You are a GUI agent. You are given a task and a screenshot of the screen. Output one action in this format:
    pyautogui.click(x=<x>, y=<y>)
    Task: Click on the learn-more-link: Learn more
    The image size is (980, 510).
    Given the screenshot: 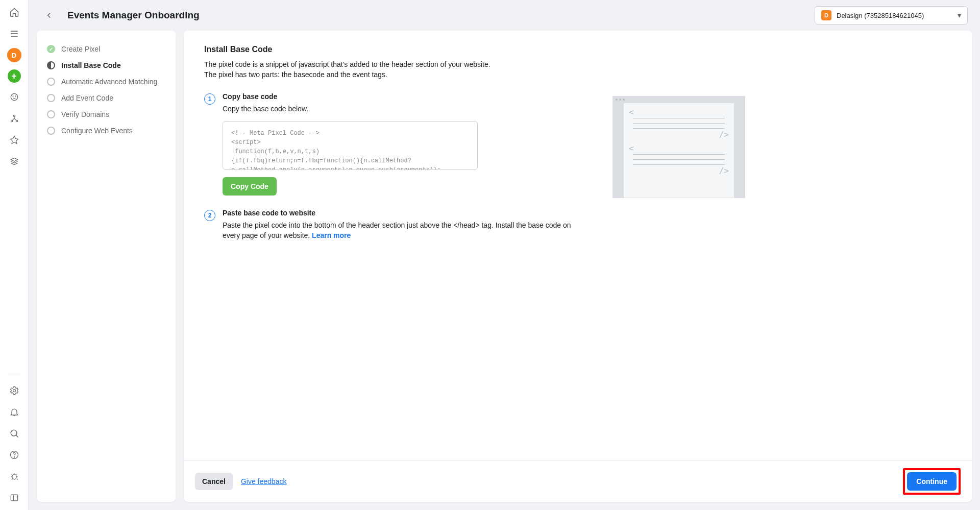 What is the action you would take?
    pyautogui.click(x=331, y=235)
    